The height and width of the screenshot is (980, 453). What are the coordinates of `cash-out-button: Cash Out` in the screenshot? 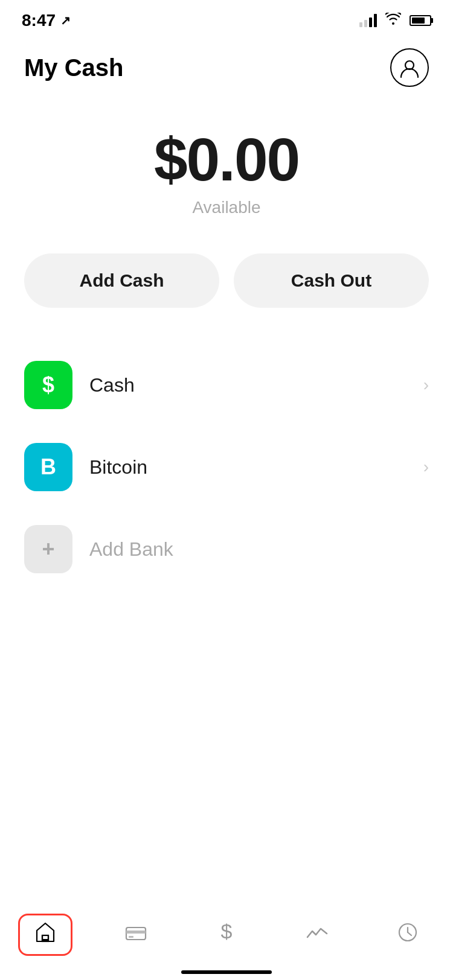 It's located at (331, 281).